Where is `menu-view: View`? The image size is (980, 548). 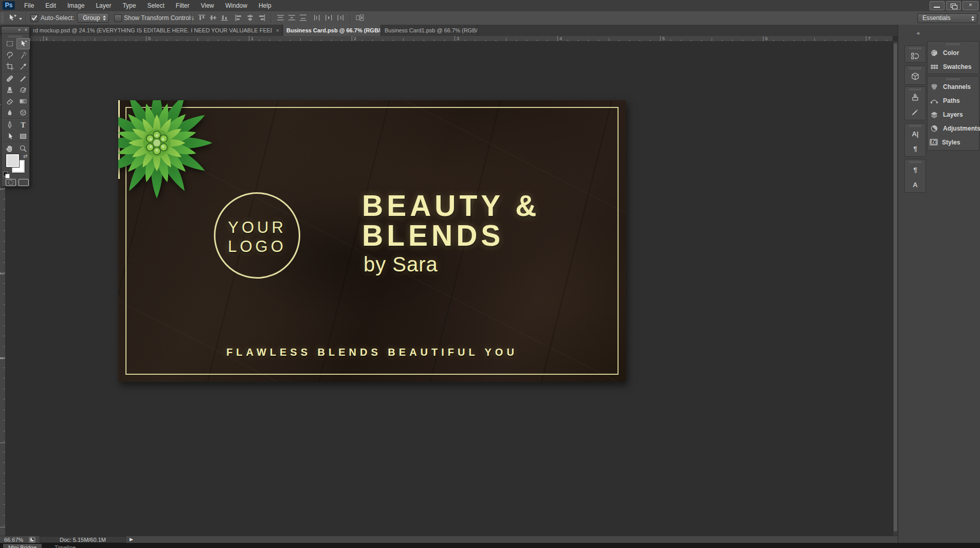 menu-view: View is located at coordinates (207, 6).